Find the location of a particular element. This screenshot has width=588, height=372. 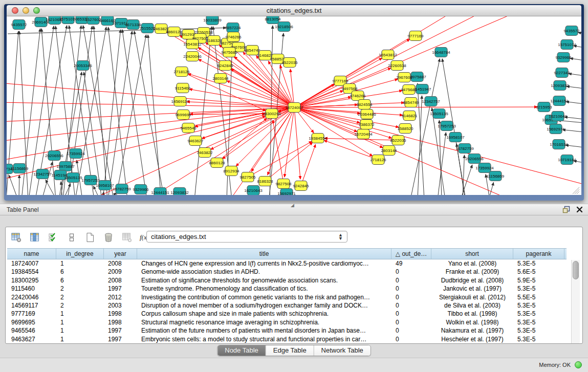

column-header-title: title is located at coordinates (264, 254).